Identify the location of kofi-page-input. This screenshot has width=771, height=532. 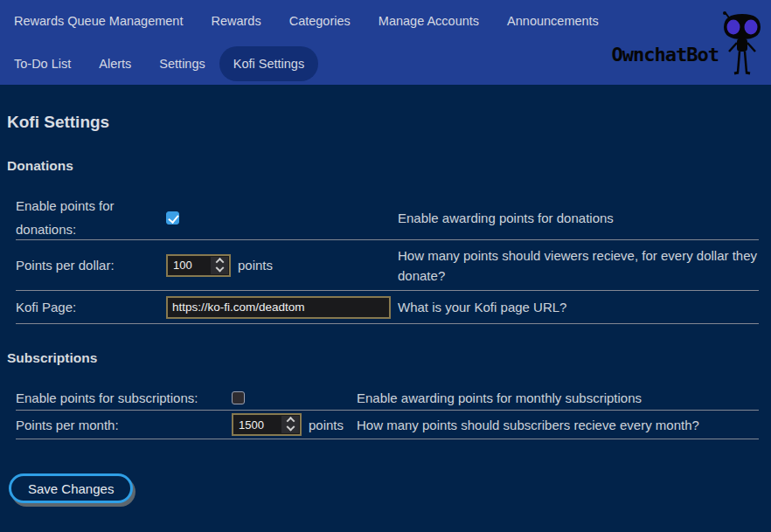
(278, 307).